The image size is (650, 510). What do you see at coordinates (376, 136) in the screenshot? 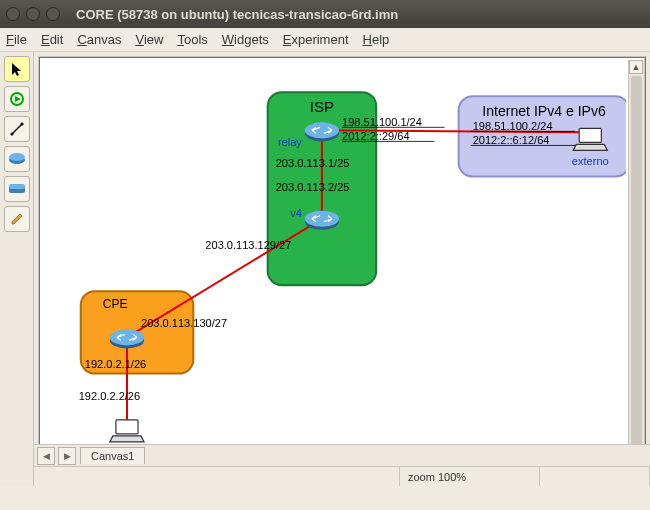
I see `addr-isp-out-v6: 2012:2::29/64` at bounding box center [376, 136].